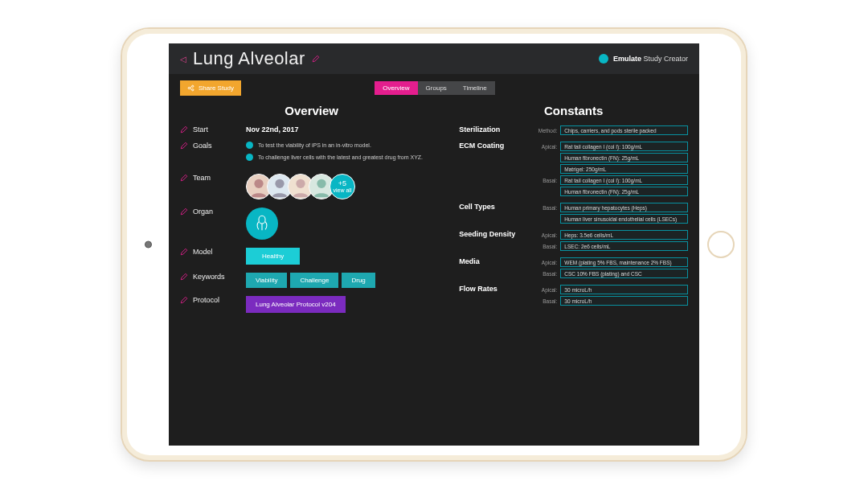 The height and width of the screenshot is (489, 868). I want to click on constants-row: Apical:30 microL/h, so click(611, 290).